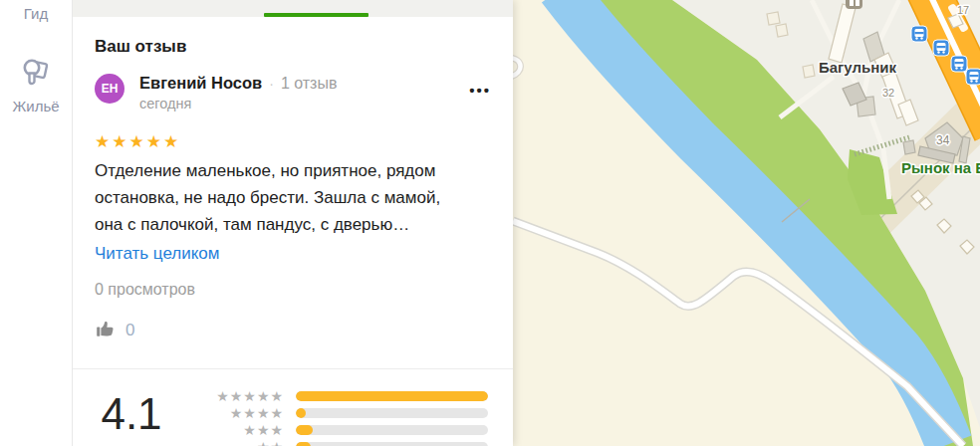 The height and width of the screenshot is (446, 980). What do you see at coordinates (305, 104) in the screenshot?
I see `review-date: сегодня` at bounding box center [305, 104].